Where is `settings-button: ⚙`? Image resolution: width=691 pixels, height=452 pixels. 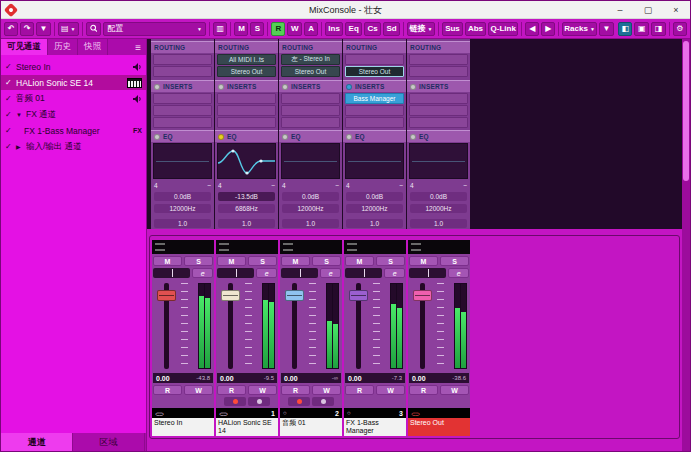 settings-button: ⚙ is located at coordinates (680, 29).